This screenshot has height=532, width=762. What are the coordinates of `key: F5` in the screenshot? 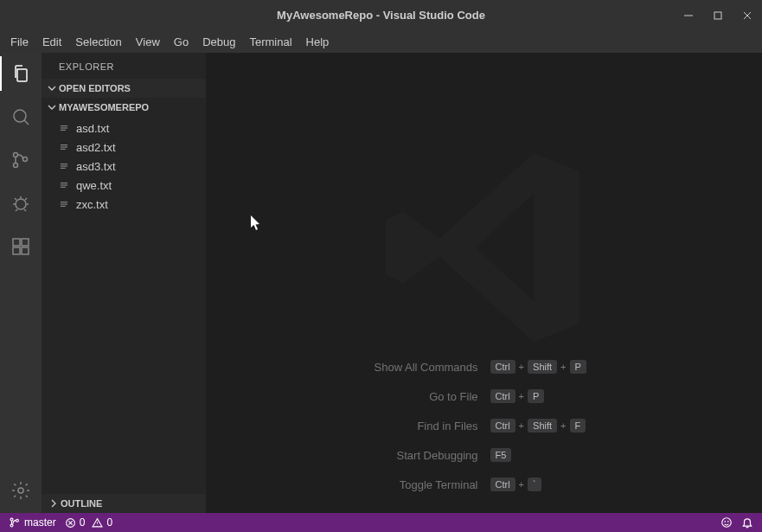 It's located at (502, 455).